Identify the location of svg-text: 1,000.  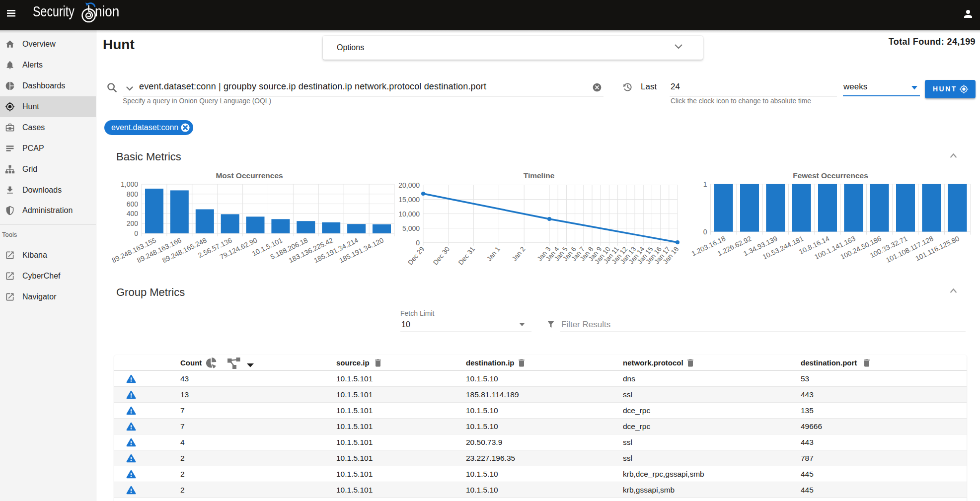
(129, 184).